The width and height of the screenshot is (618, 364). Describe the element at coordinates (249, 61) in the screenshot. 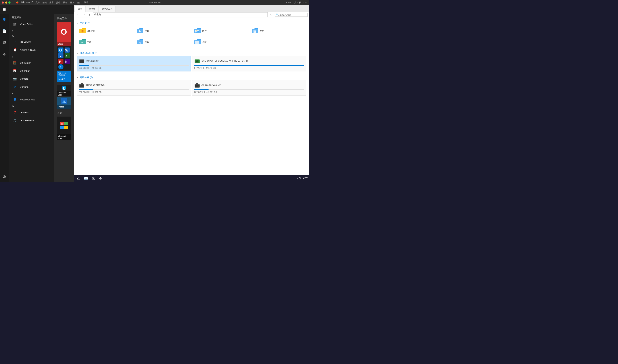

I see `drive-d-header: DVD 驱动器 (D:) CCCOMA_X64FRE_ZH-CN_D` at that location.